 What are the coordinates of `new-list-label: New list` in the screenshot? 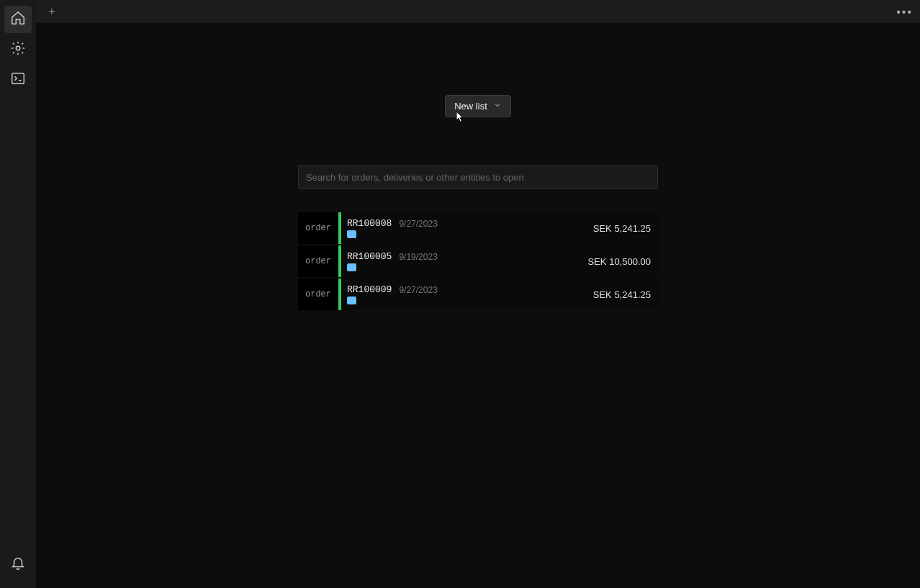 It's located at (471, 107).